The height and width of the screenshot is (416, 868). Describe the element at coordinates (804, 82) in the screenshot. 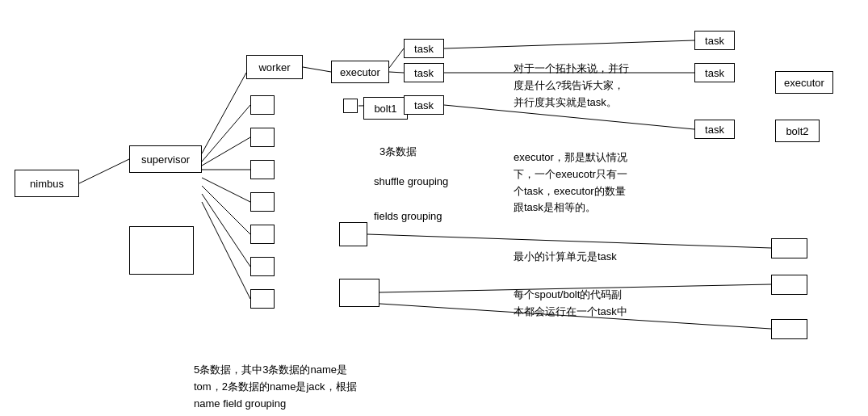

I see `executor-right-box: executor` at that location.